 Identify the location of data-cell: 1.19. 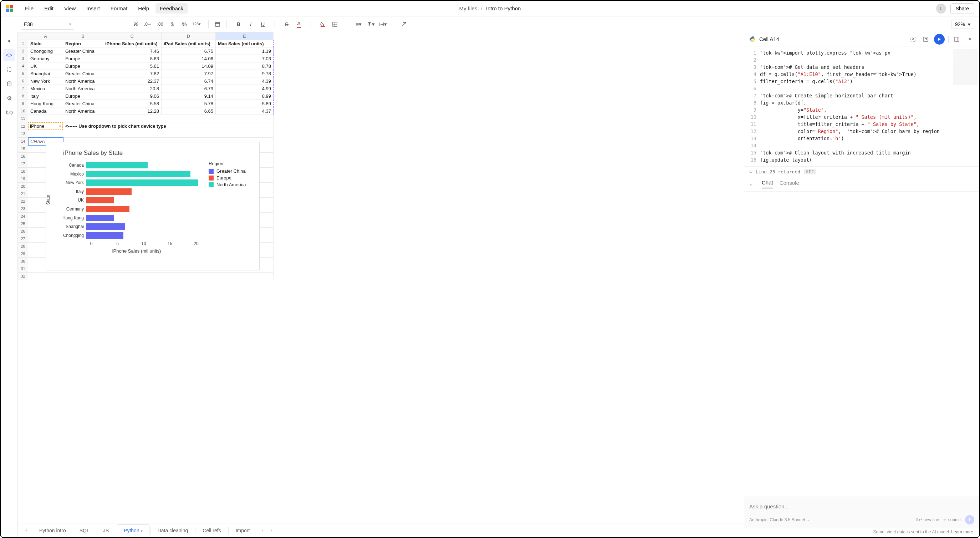
(245, 51).